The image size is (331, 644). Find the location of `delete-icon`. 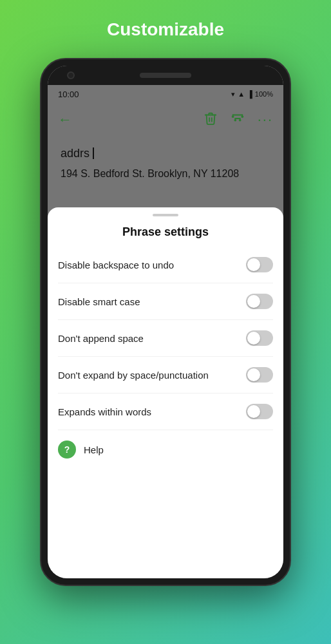

delete-icon is located at coordinates (211, 120).